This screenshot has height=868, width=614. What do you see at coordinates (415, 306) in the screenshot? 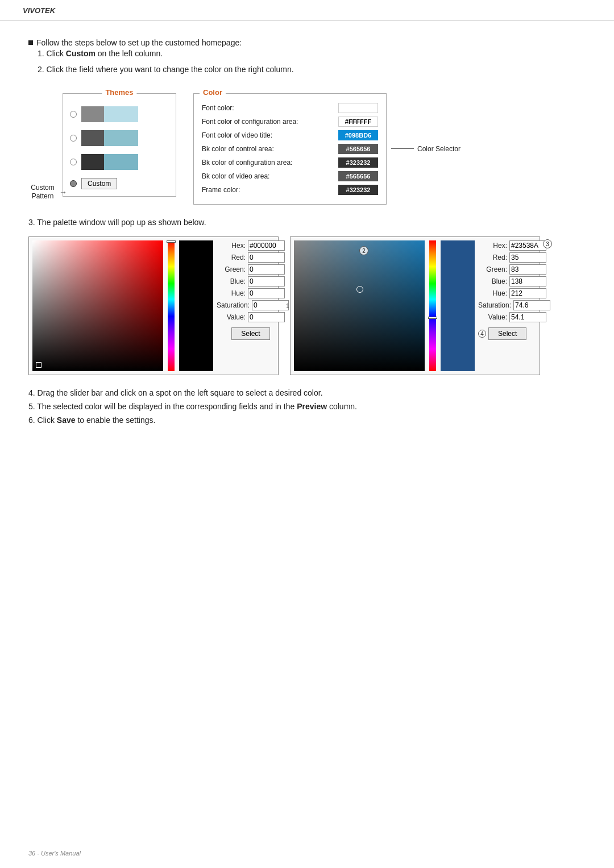
I see `right-picker-inner: 2 3 Hex:` at bounding box center [415, 306].